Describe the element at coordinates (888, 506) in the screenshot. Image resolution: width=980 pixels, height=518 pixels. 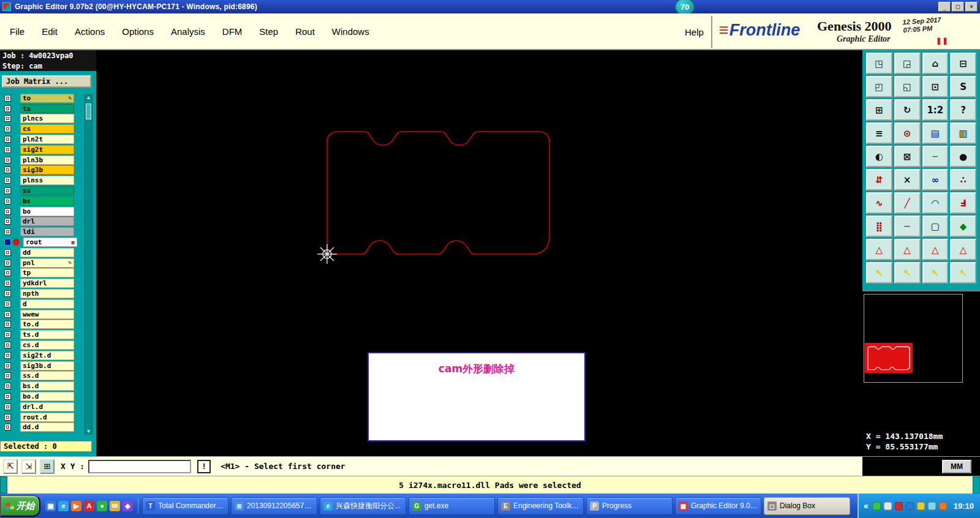
I see `tray-white-icon` at that location.